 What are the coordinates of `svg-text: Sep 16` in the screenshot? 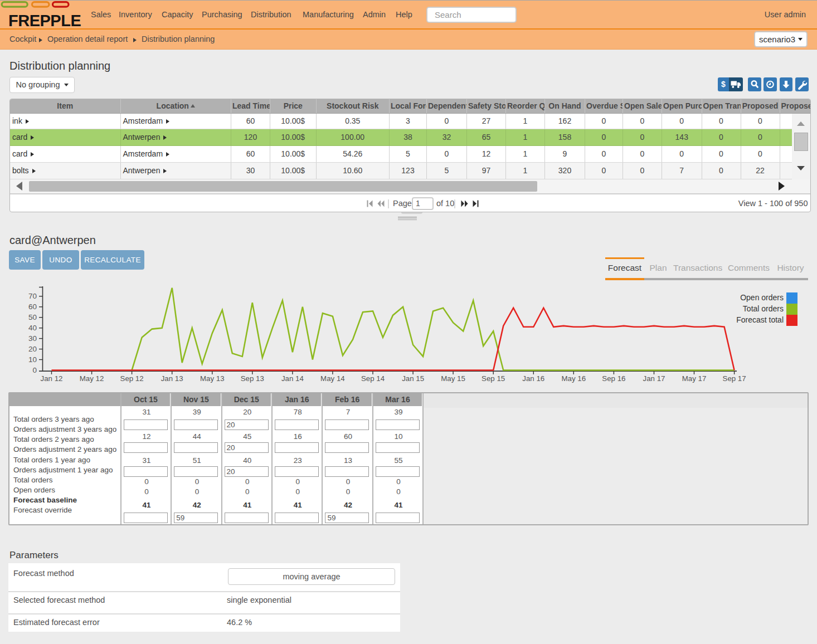 It's located at (614, 379).